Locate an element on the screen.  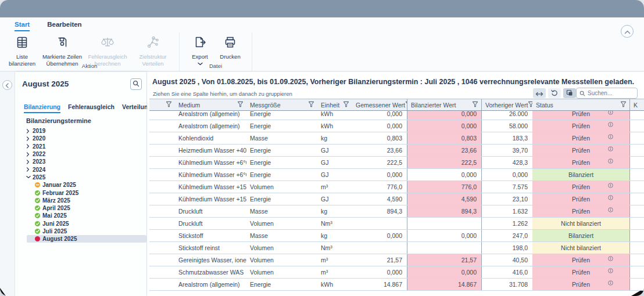
tree-year-2023: 2023 is located at coordinates (81, 161).